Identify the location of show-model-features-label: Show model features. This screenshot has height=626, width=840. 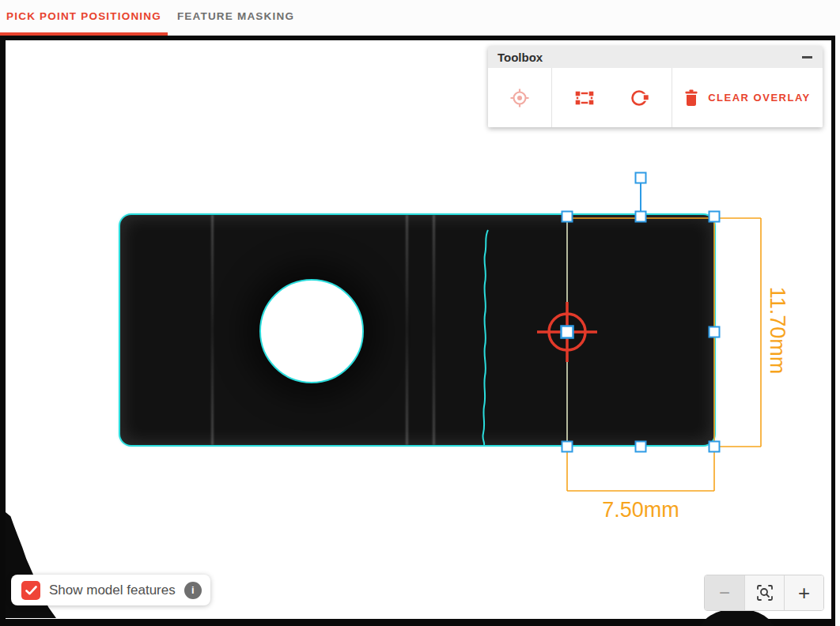
(112, 590).